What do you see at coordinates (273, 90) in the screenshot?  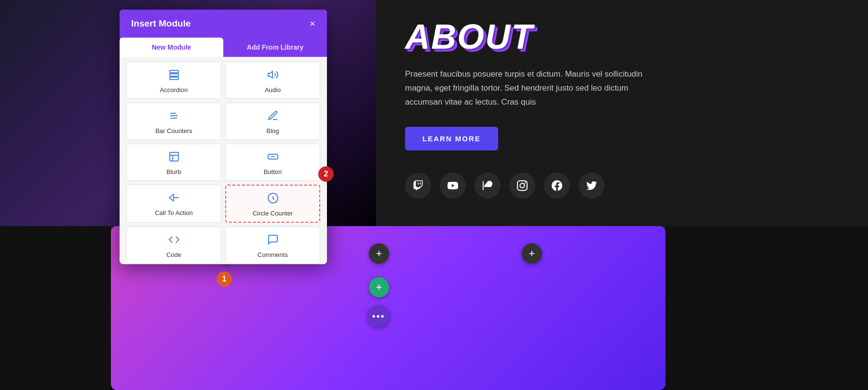 I see `audio-label: Audio` at bounding box center [273, 90].